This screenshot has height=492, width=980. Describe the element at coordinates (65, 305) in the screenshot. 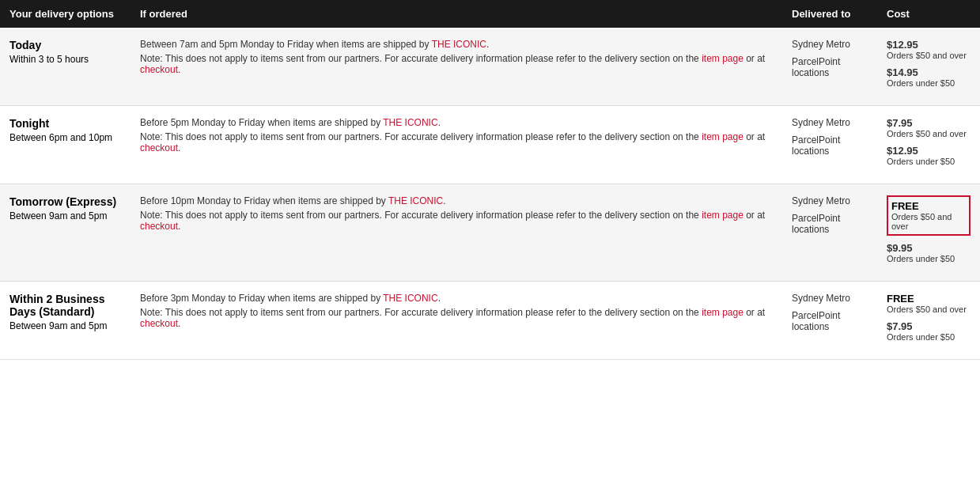

I see `option-name: Within 2 Business Days (Standard)` at that location.